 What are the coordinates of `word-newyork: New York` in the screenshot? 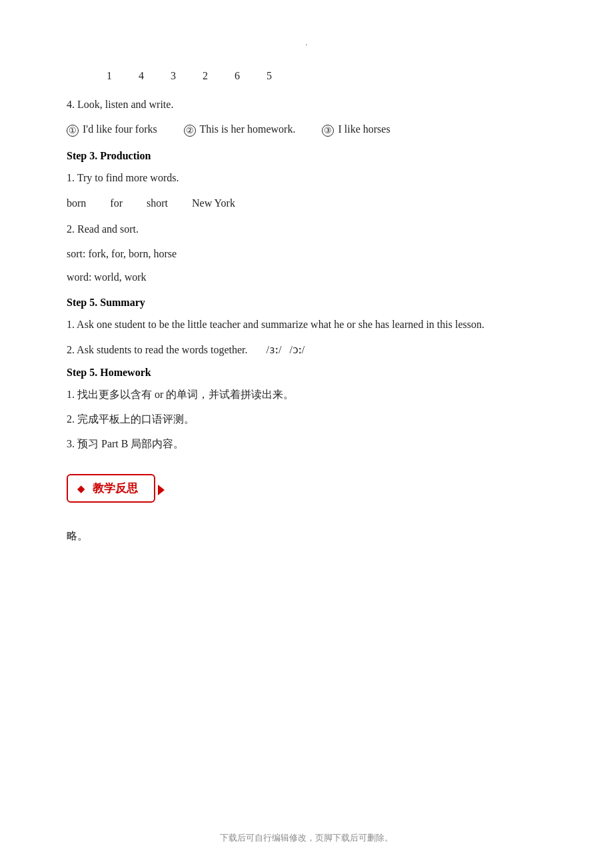 It's located at (213, 203).